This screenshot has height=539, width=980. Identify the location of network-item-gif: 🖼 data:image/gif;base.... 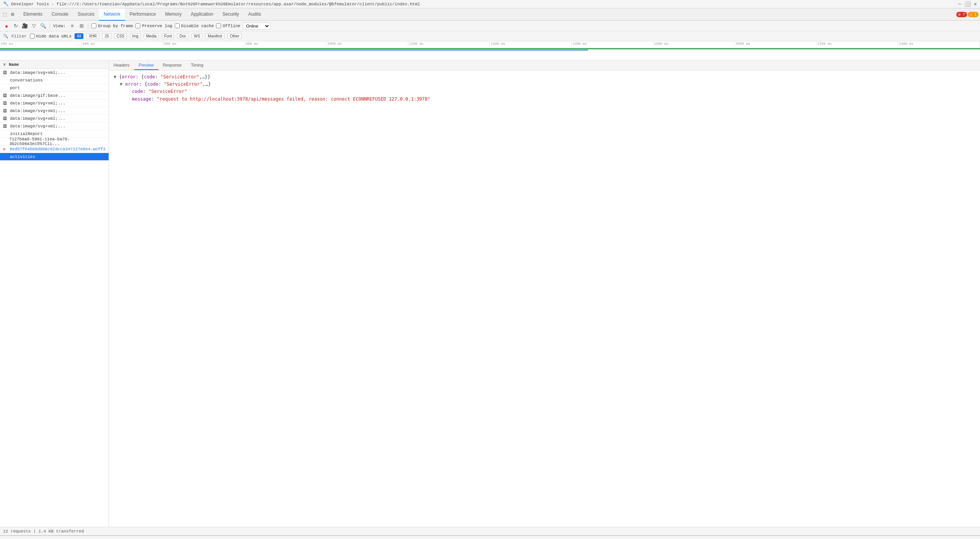
(54, 96).